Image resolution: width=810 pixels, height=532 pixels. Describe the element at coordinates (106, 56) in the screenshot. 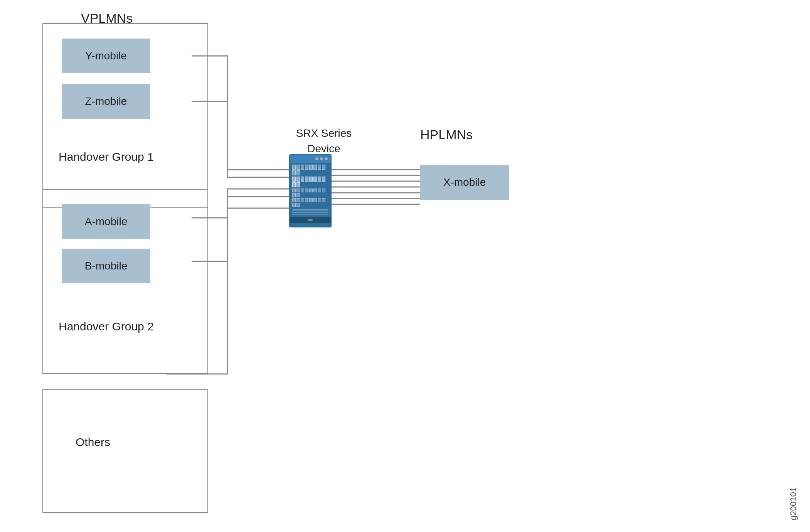

I see `y-mobile-label: Y-mobile` at that location.